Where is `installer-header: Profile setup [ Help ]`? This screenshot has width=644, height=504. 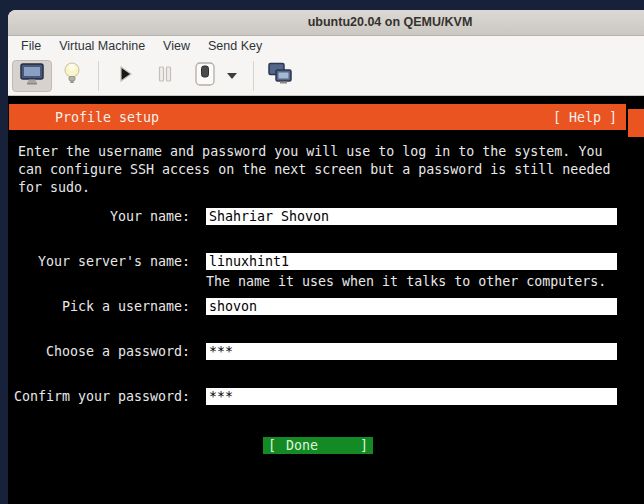 installer-header: Profile setup [ Help ] is located at coordinates (318, 117).